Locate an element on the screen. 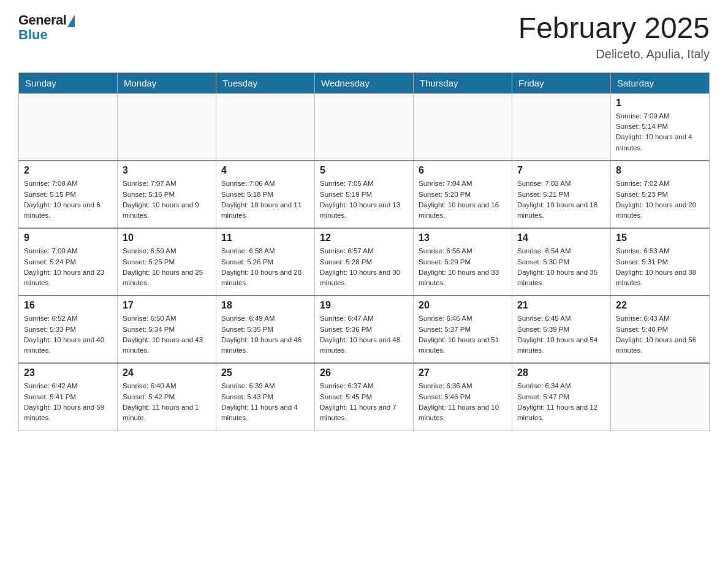 Image resolution: width=728 pixels, height=563 pixels. calendar-cell: 6Sunrise: 7:04 AMSunset: 5:20 PMDaylight… is located at coordinates (463, 194).